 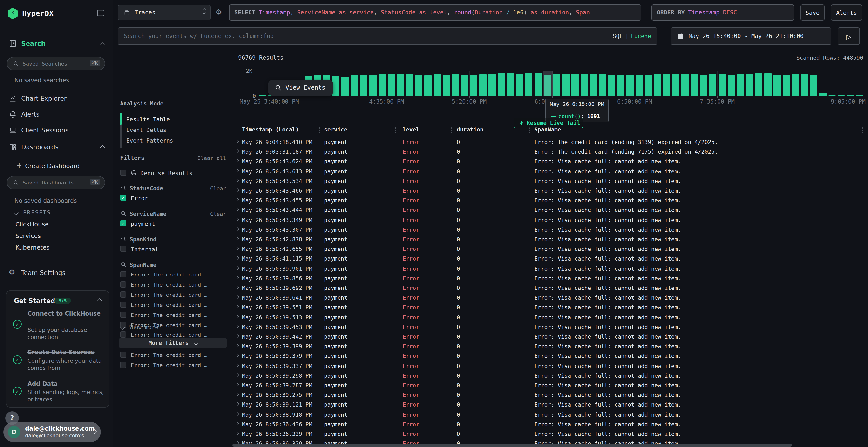 I want to click on show-more-link: Show more, so click(x=140, y=327).